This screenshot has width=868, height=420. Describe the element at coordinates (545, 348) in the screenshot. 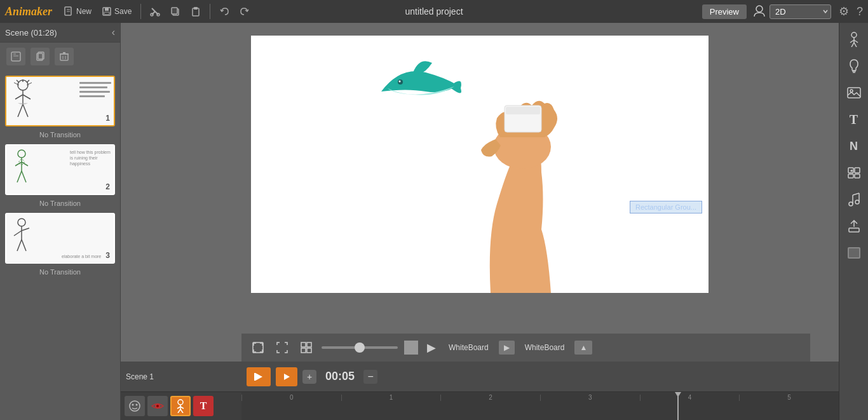

I see `whiteboard-label-2: WhiteBoard` at that location.